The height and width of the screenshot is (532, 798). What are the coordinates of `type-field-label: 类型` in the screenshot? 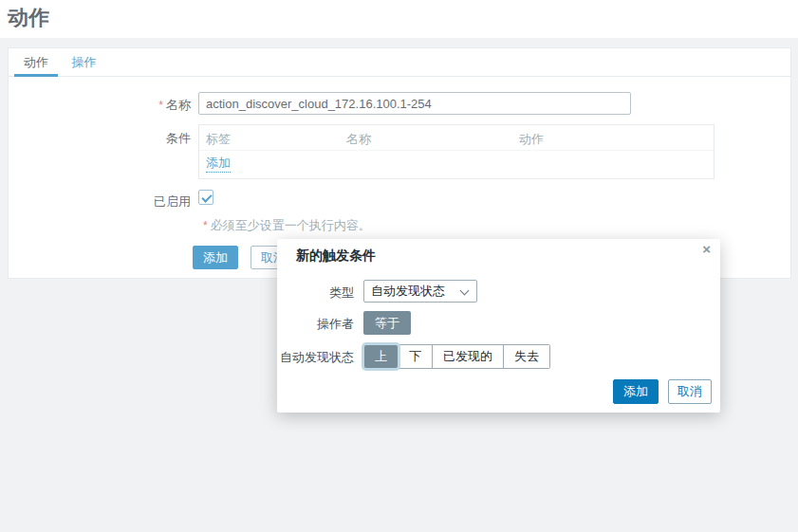 It's located at (315, 293).